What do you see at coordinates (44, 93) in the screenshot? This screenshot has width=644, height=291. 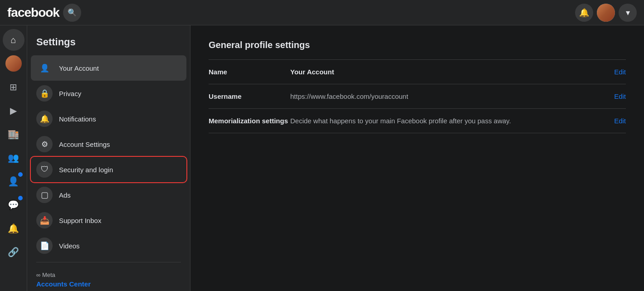 I see `privacy-icon: 🔒` at bounding box center [44, 93].